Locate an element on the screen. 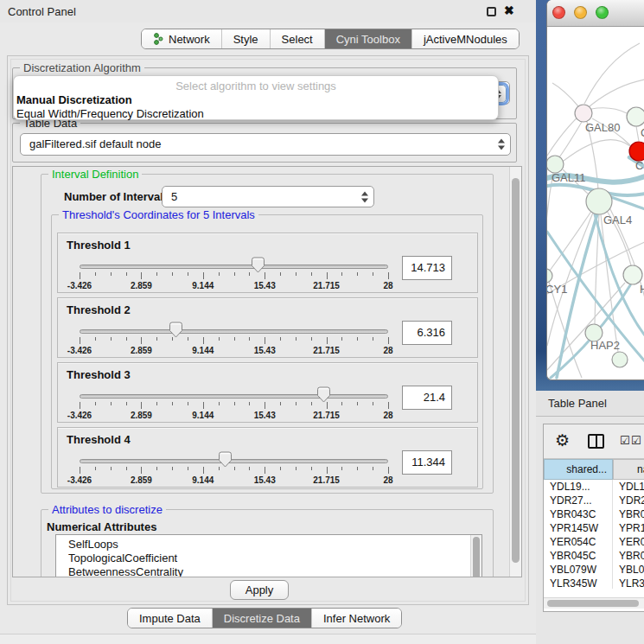 The image size is (644, 644). tab-select: Select is located at coordinates (297, 39).